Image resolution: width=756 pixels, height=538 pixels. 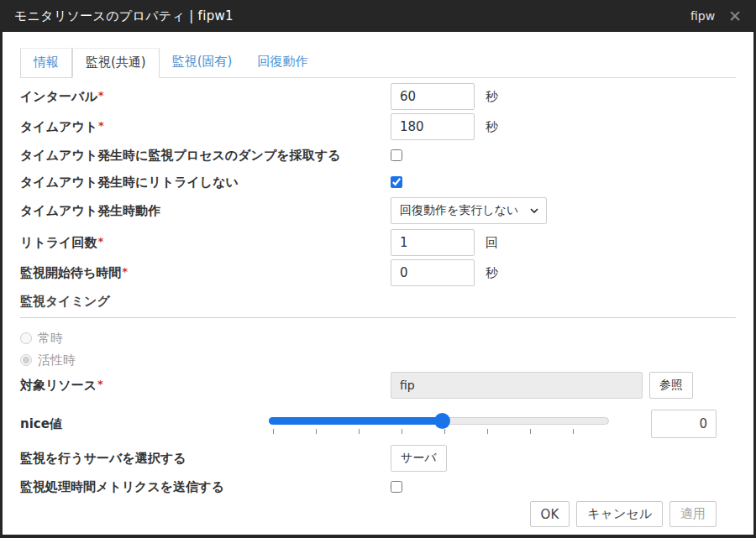 I want to click on tab-bar: 情報 監視(共通) 監視(固有) 回復動作, so click(x=378, y=62).